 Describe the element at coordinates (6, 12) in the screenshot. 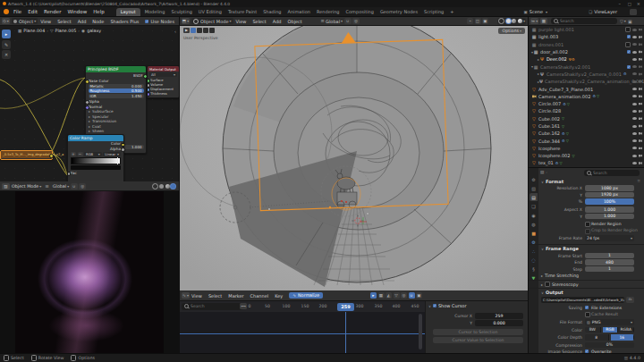

I see `blender-menu-icon` at that location.